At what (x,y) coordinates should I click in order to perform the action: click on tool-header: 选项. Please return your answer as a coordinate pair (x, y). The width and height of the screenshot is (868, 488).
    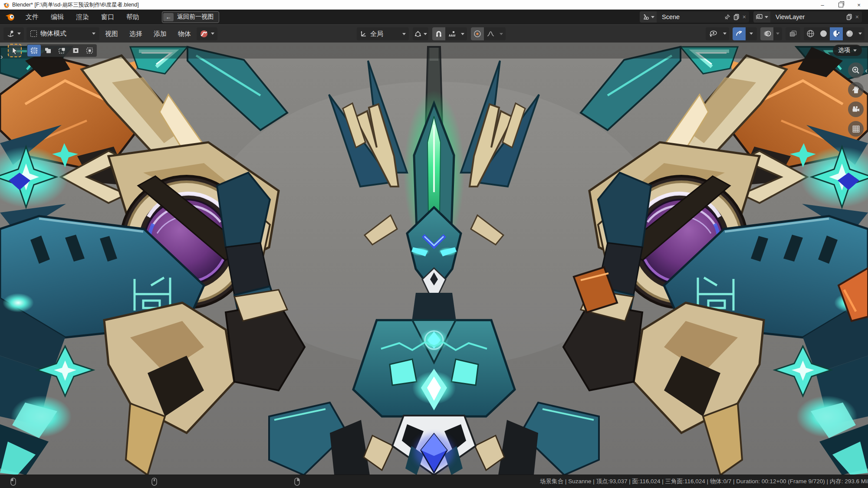
    Looking at the image, I should click on (434, 50).